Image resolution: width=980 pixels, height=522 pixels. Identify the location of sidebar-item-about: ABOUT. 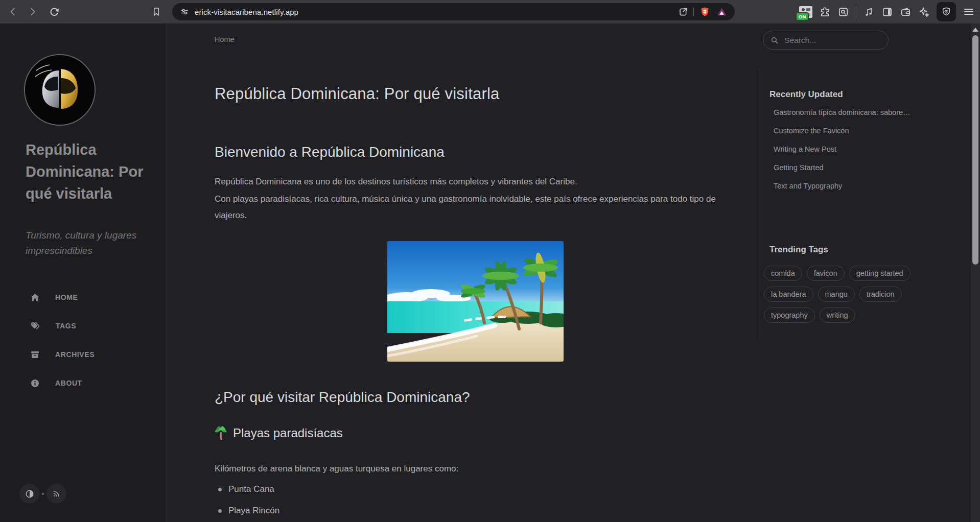
(83, 383).